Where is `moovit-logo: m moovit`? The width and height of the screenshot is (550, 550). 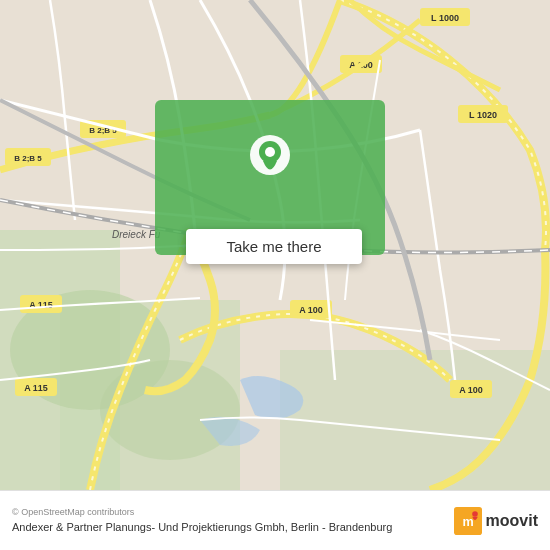
moovit-logo: m moovit is located at coordinates (496, 521).